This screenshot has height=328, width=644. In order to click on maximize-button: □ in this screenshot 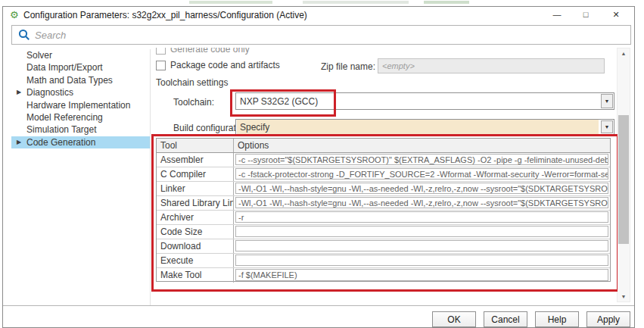, I will do `click(586, 15)`.